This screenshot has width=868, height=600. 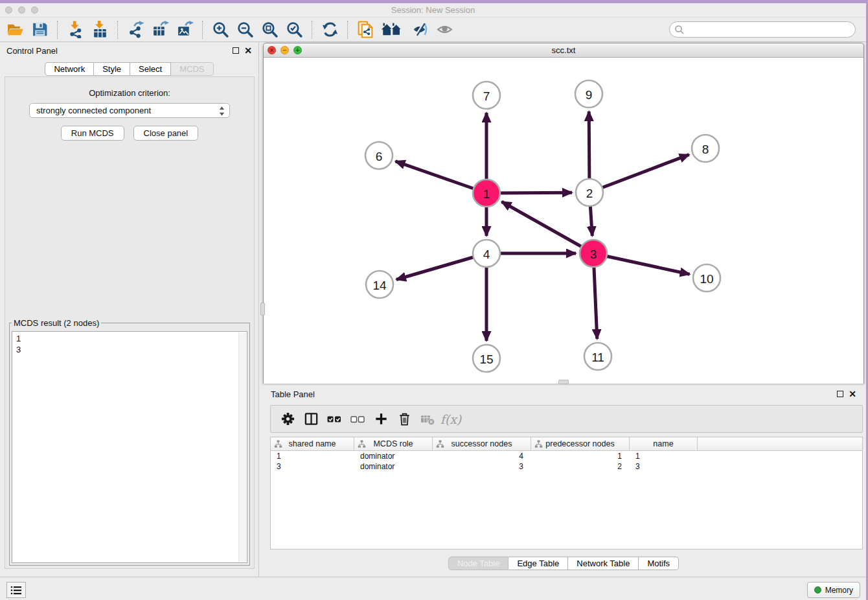 I want to click on search-input, so click(x=771, y=30).